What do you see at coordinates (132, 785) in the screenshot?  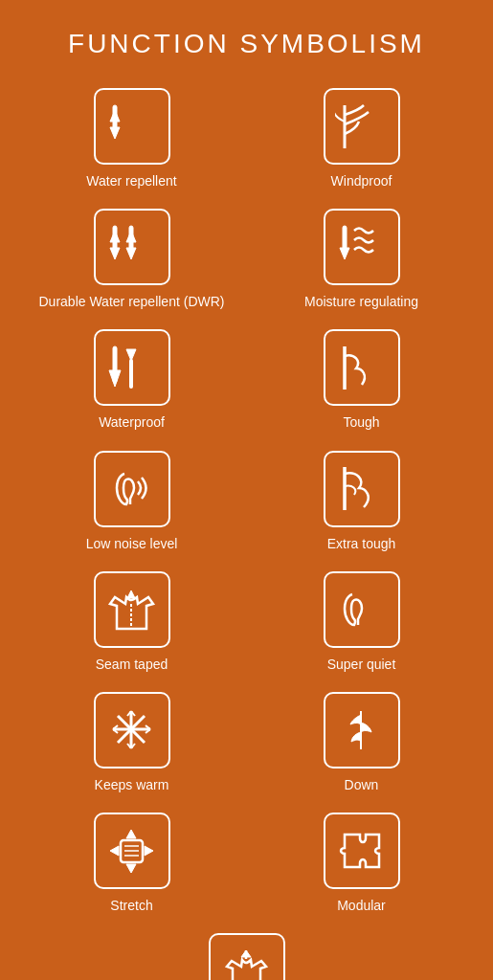 I see `keeps-warm-label: Keeps warm` at bounding box center [132, 785].